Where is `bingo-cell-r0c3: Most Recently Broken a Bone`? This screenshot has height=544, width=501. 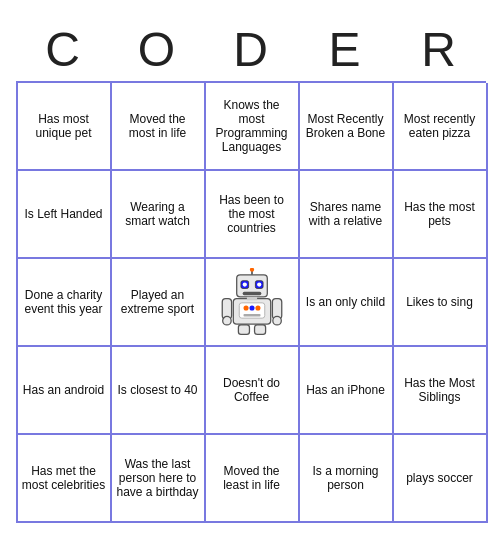 bingo-cell-r0c3: Most Recently Broken a Bone is located at coordinates (347, 127).